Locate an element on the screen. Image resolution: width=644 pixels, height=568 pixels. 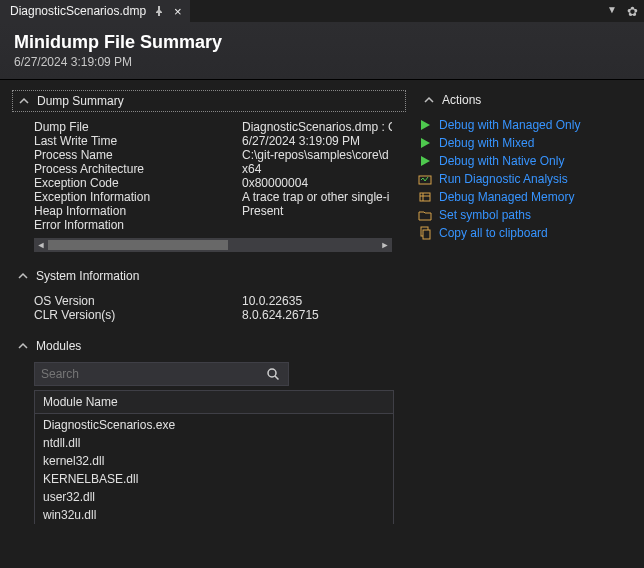
action-link: Run Diagnostic Analysis is located at coordinates (527, 179).